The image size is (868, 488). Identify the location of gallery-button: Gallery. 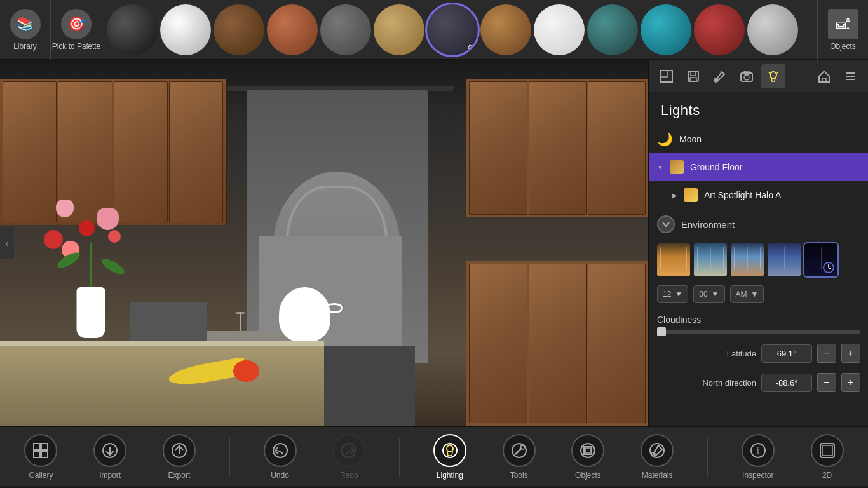
(41, 457).